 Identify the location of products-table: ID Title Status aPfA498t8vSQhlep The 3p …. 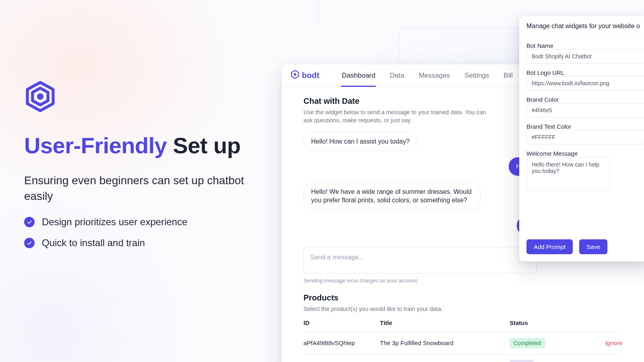
(463, 339).